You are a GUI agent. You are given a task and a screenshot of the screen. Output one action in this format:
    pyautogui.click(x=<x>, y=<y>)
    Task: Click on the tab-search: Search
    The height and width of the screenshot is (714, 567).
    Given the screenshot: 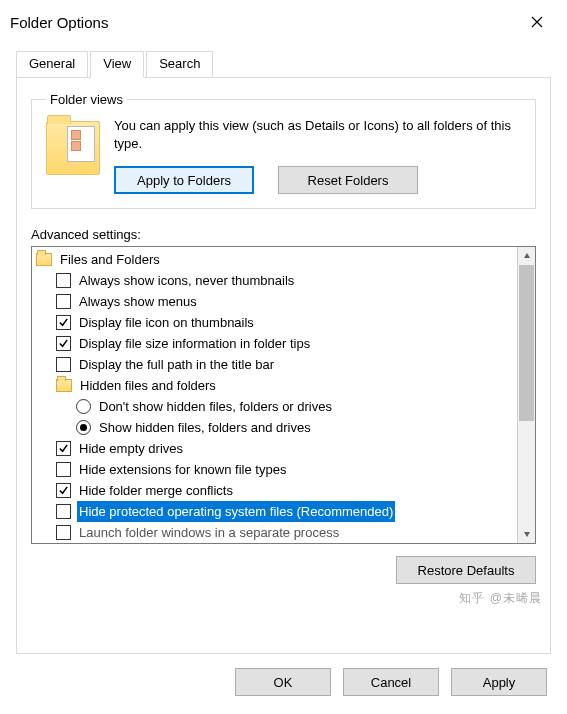 What is the action you would take?
    pyautogui.click(x=180, y=64)
    